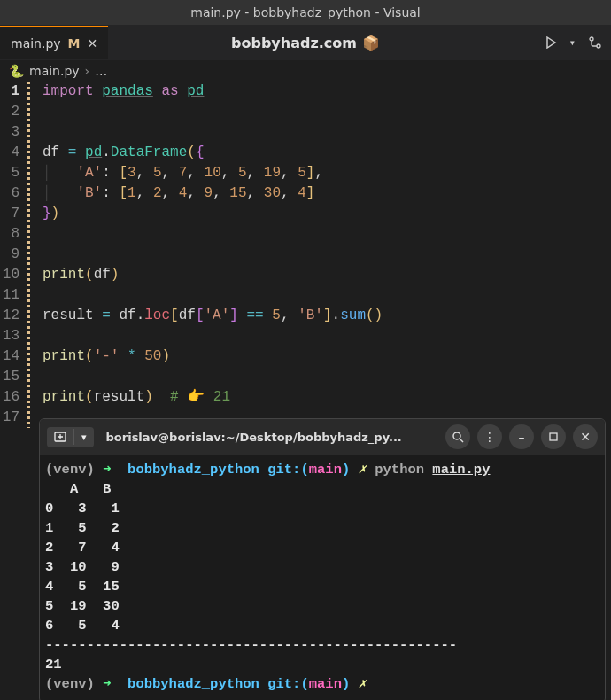 Image resolution: width=611 pixels, height=700 pixels. What do you see at coordinates (305, 12) in the screenshot?
I see `window-title: main.py - bobbyhadz_python - Visual` at bounding box center [305, 12].